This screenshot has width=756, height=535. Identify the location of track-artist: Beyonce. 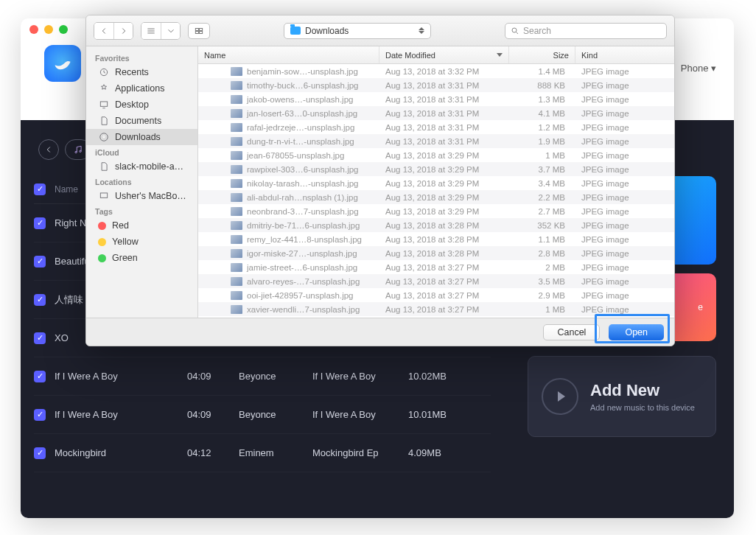
(276, 414).